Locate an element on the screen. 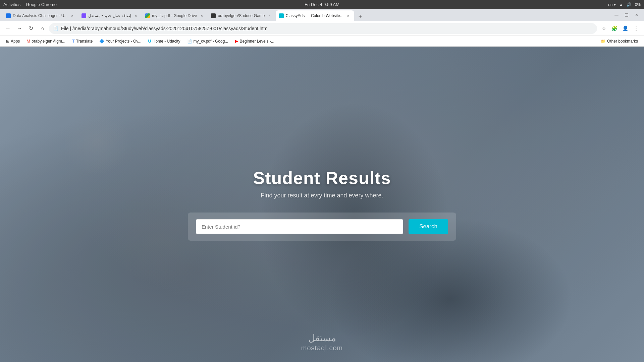 This screenshot has width=644, height=362. extension-button: 🧩 is located at coordinates (614, 28).